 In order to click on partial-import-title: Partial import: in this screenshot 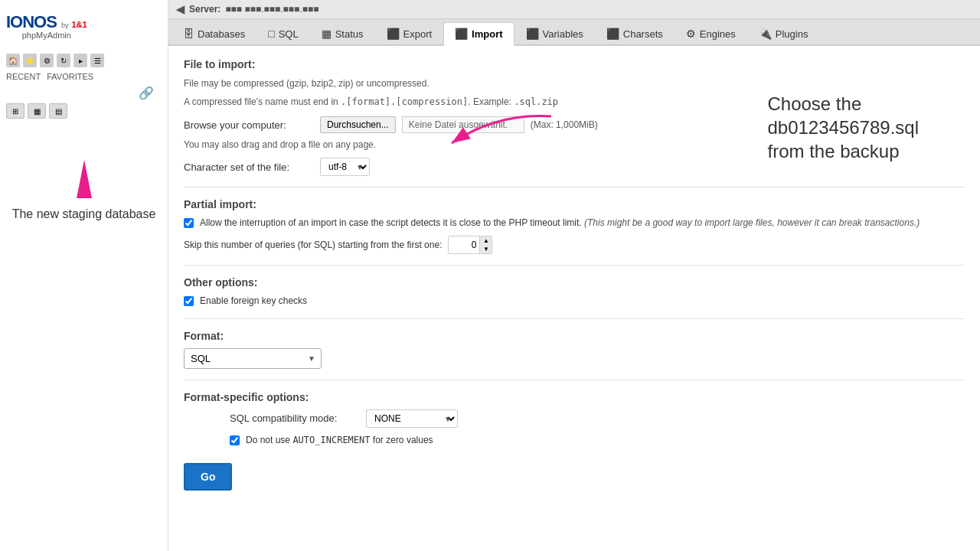, I will do `click(574, 204)`.